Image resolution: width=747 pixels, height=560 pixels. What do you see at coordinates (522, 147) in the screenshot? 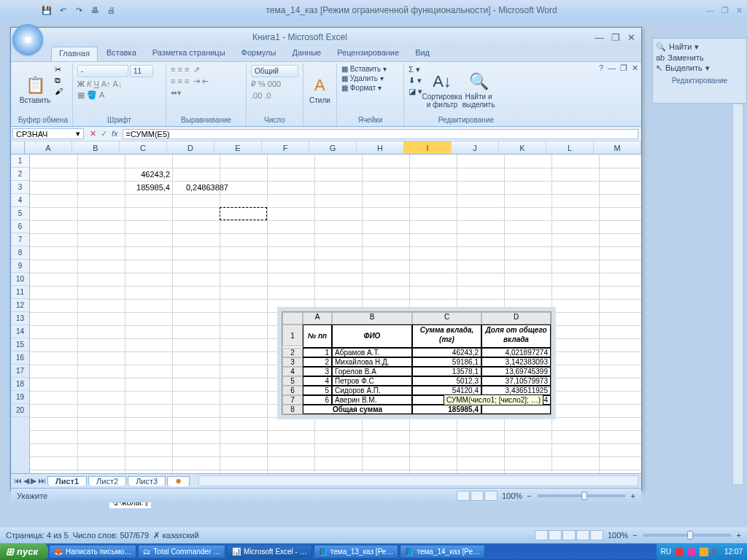
I see `col-K: K` at bounding box center [522, 147].